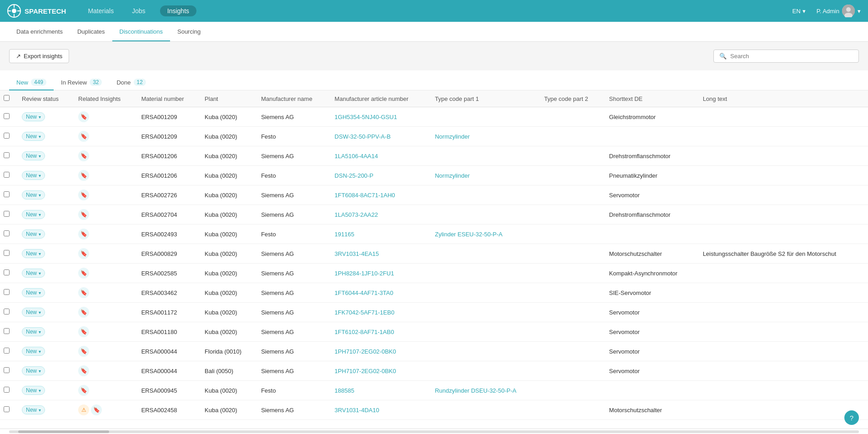 The height and width of the screenshot is (434, 868). I want to click on export-button: ↗ Export insights, so click(39, 56).